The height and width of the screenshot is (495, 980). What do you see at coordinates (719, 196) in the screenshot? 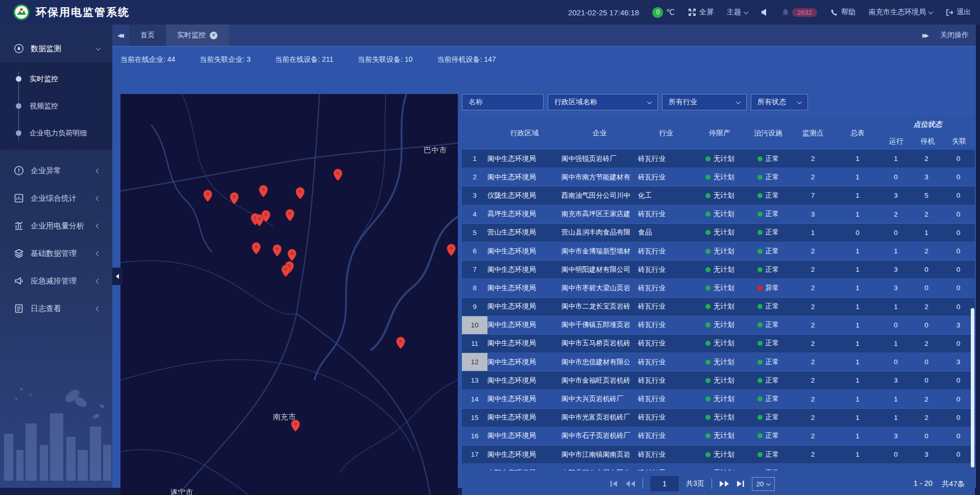
I see `table-row: 3仪陇生态环境局西南油气田分公司川中化工无计划正常71350` at bounding box center [719, 196].